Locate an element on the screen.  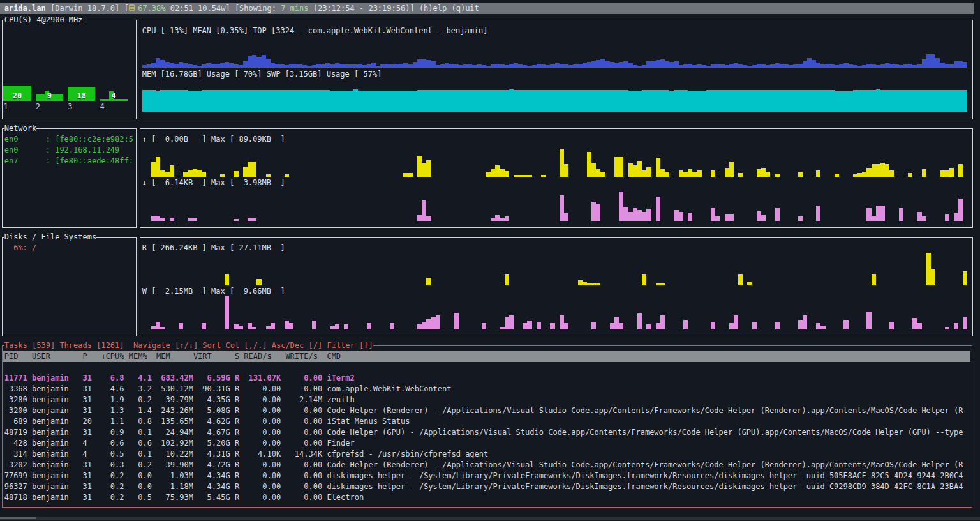
core-load-value: 18 is located at coordinates (82, 96).